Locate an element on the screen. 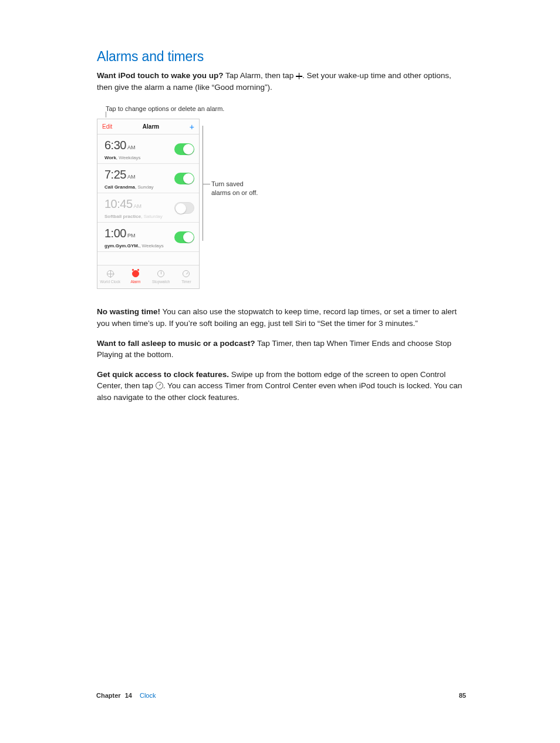  para1-text-a: Tap Alarm, then tap is located at coordinates (260, 75).